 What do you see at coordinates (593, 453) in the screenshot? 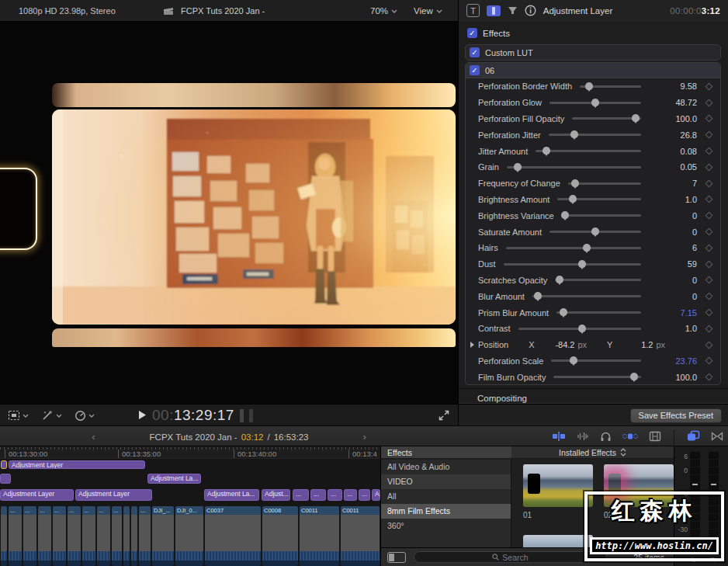
I see `installed-effects-dropdown: Installed Effects` at bounding box center [593, 453].